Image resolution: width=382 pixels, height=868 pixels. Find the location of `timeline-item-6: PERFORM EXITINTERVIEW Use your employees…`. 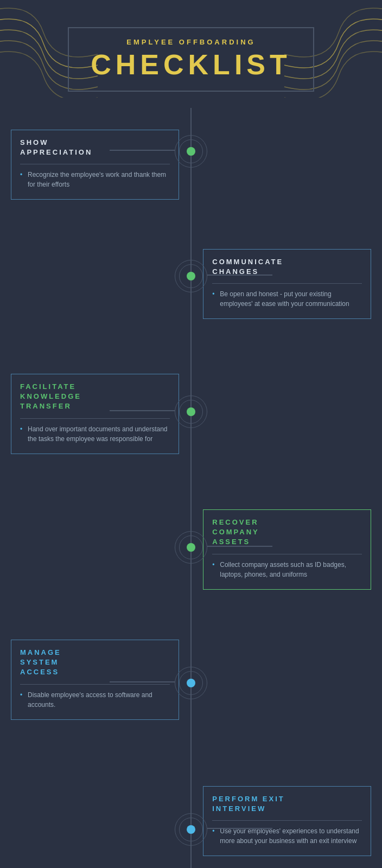

timeline-item-6: PERFORM EXITINTERVIEW Use your employees… is located at coordinates (191, 825).